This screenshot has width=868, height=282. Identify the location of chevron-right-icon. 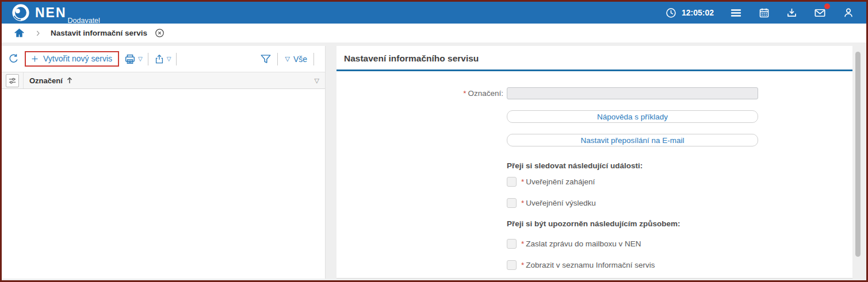
(38, 33).